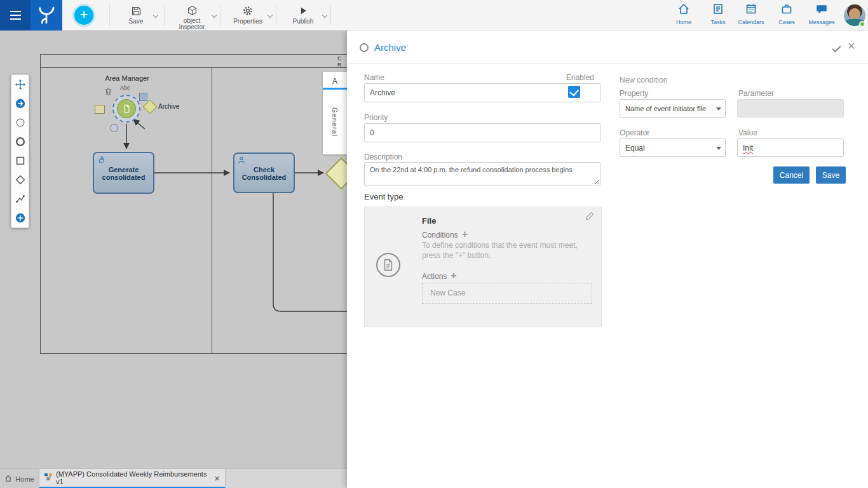 This screenshot has width=868, height=488. What do you see at coordinates (822, 10) in the screenshot?
I see `message-icon` at bounding box center [822, 10].